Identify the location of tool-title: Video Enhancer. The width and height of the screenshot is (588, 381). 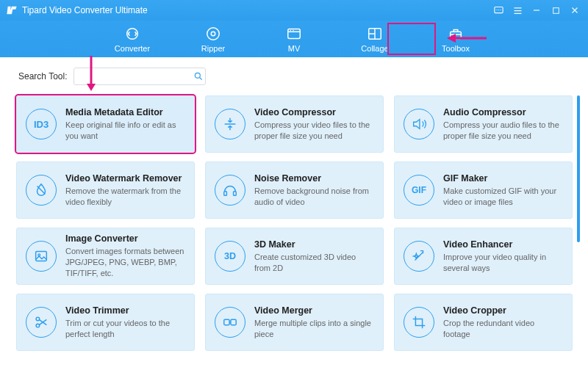
(503, 244).